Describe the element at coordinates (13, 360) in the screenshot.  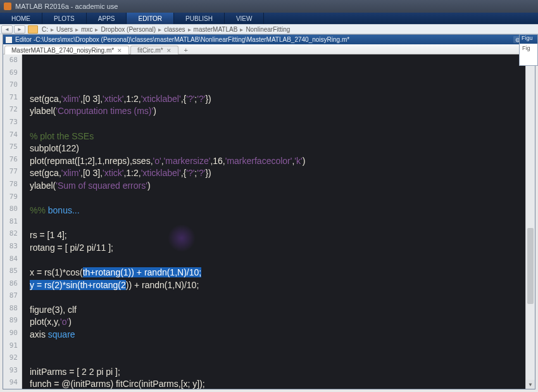
I see `line-number: 92` at that location.